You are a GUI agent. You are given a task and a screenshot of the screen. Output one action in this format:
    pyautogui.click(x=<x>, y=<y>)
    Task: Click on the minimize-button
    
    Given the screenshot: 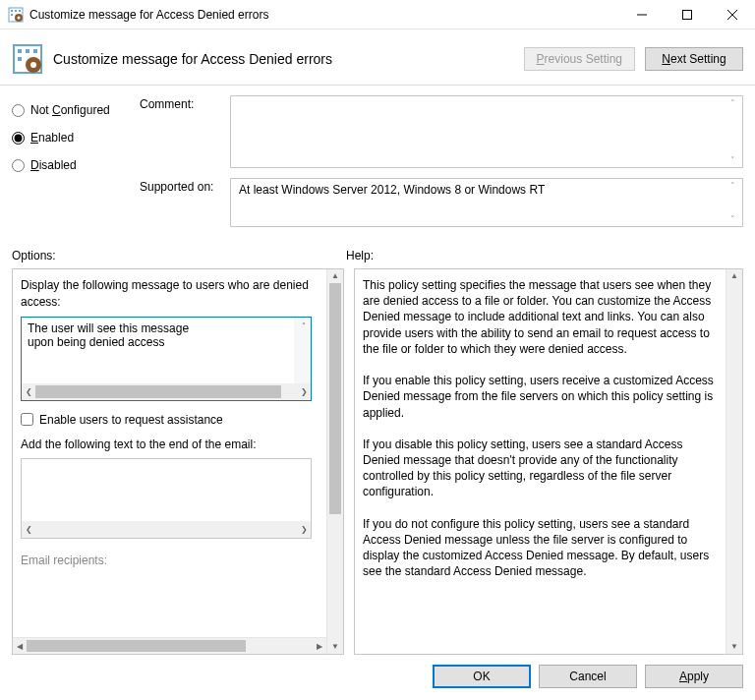 What is the action you would take?
    pyautogui.click(x=642, y=15)
    